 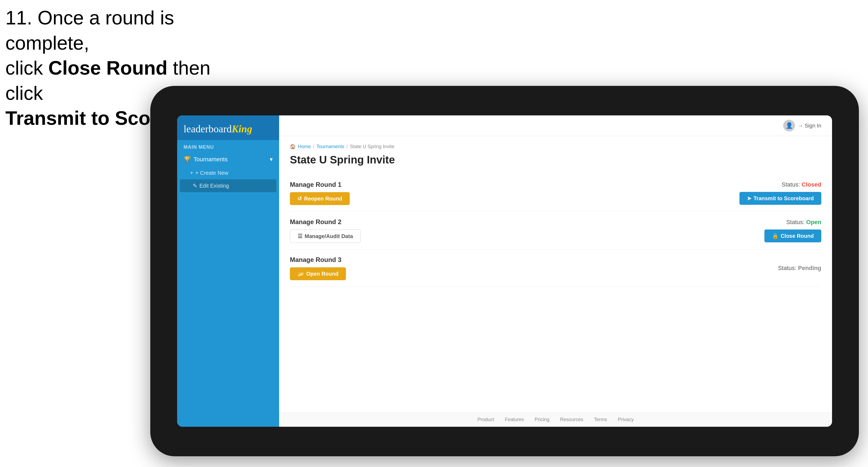 I want to click on sidebar-edit-existing-label: Edit Existing, so click(x=214, y=186).